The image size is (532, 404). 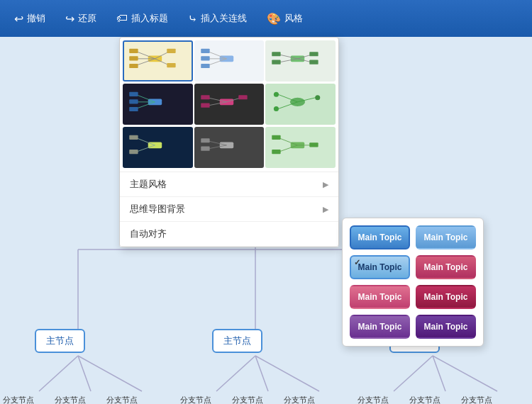 I want to click on theme-style-item: 主题风格 ▶, so click(x=229, y=184).